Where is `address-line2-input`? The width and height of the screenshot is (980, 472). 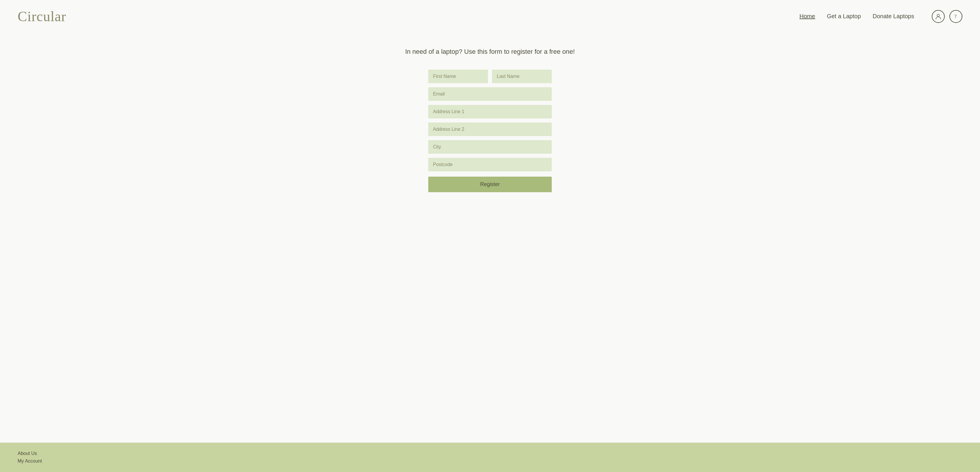 address-line2-input is located at coordinates (490, 129).